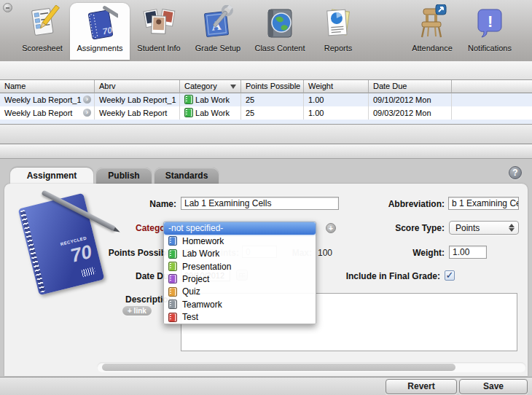 This screenshot has height=395, width=532. Describe the element at coordinates (478, 228) in the screenshot. I see `score-type-value: Points` at that location.